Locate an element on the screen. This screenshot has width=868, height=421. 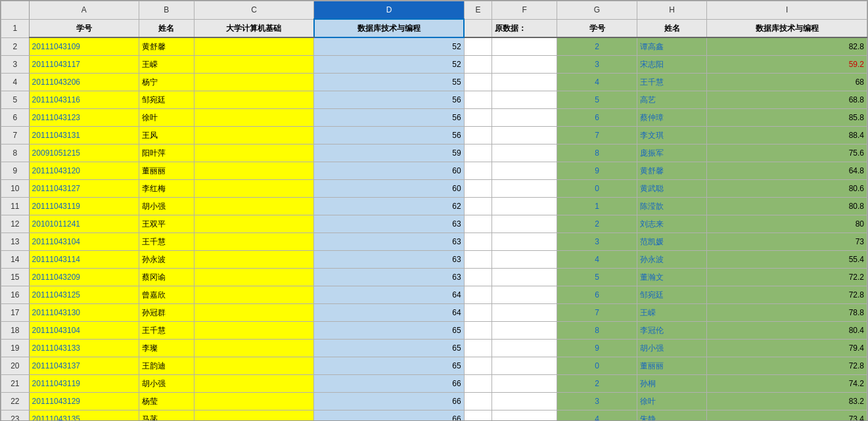
cell-i1: 数据库技术与编程 is located at coordinates (787, 28).